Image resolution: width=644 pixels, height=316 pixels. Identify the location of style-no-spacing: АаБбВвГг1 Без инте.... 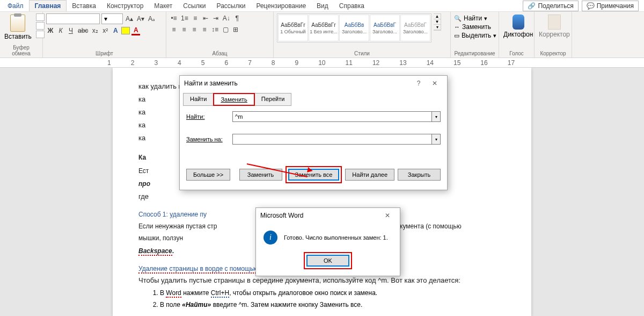
(324, 28).